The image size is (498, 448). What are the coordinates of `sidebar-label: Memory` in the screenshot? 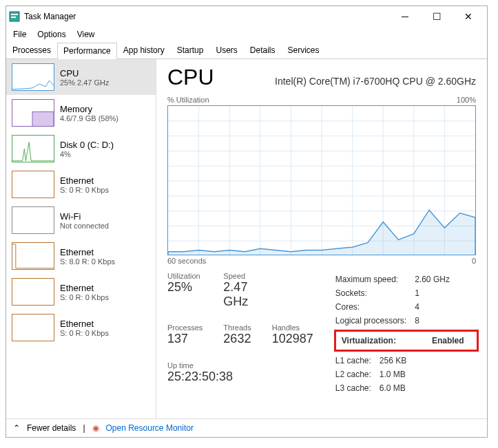 It's located at (90, 109).